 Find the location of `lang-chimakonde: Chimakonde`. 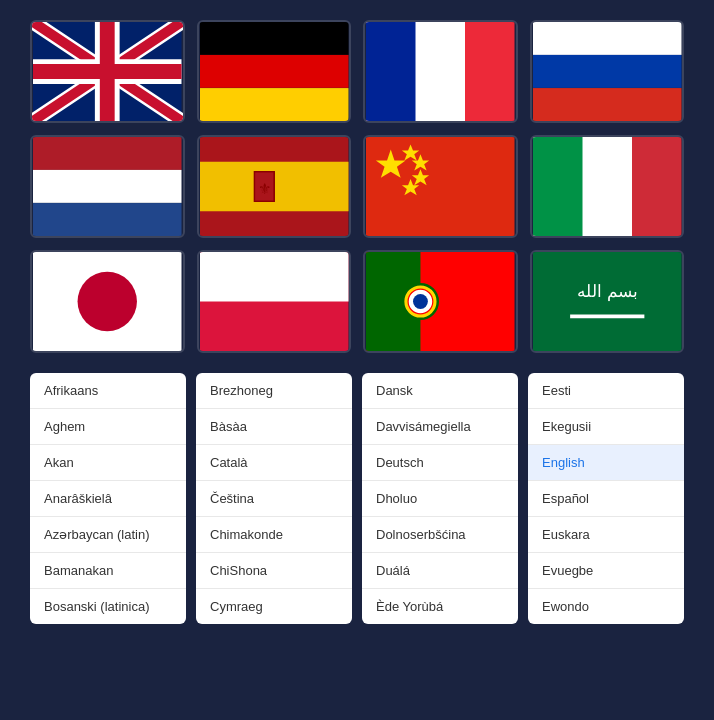

lang-chimakonde: Chimakonde is located at coordinates (274, 535).